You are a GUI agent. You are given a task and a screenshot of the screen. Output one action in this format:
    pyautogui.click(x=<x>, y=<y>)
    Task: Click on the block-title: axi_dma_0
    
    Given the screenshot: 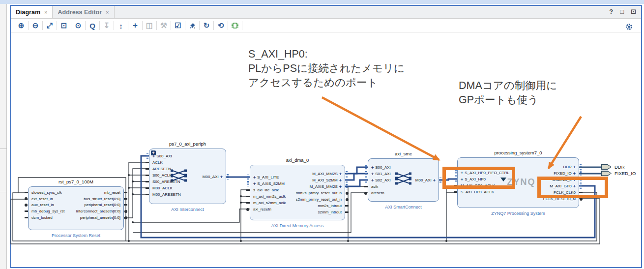 What is the action you would take?
    pyautogui.click(x=297, y=160)
    